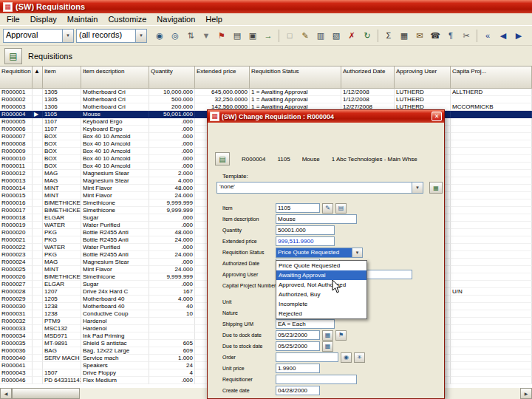  Describe the element at coordinates (13, 56) in the screenshot. I see `requisitions-form-icon: ▤` at that location.